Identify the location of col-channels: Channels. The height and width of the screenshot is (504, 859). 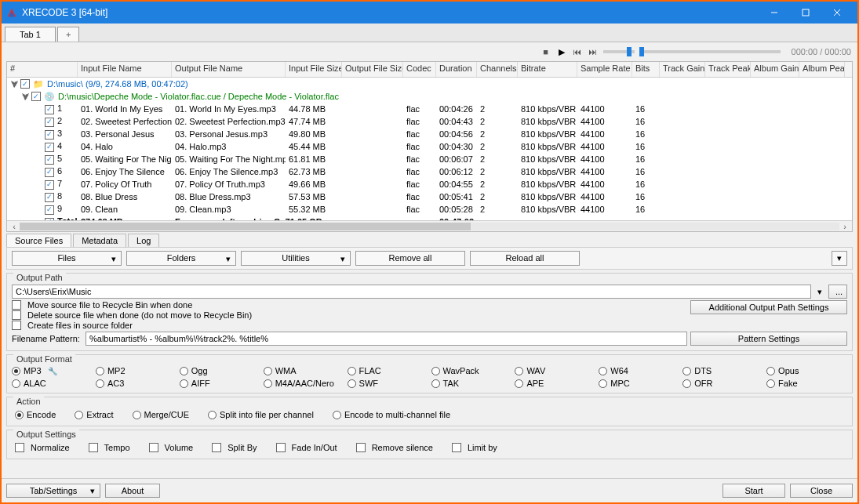
(497, 69).